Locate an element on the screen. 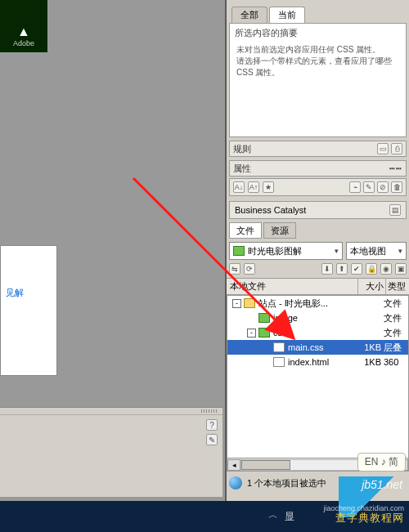 This screenshot has width=409, height=532. refresh-icon: ⟳ is located at coordinates (249, 269).